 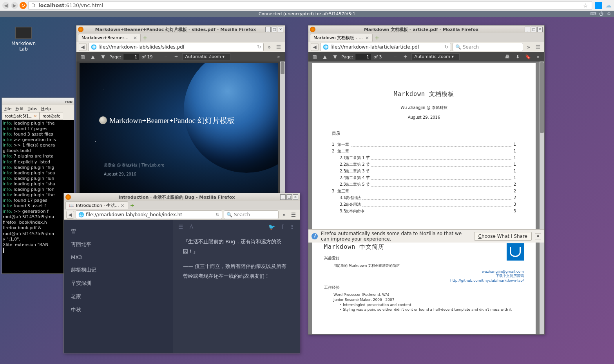 I want to click on sidebar-item: 雪, so click(x=118, y=231).